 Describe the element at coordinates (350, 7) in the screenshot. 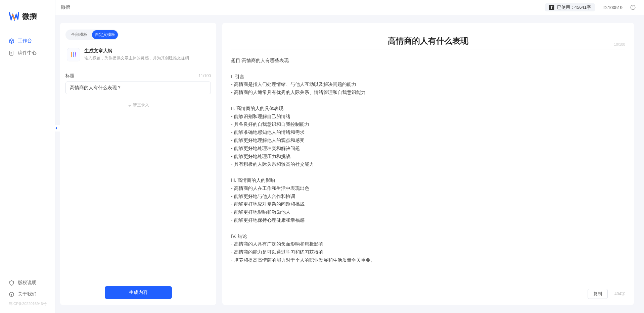

I see `header: 微撰 T 已使用： 45641字 ID:100519` at that location.